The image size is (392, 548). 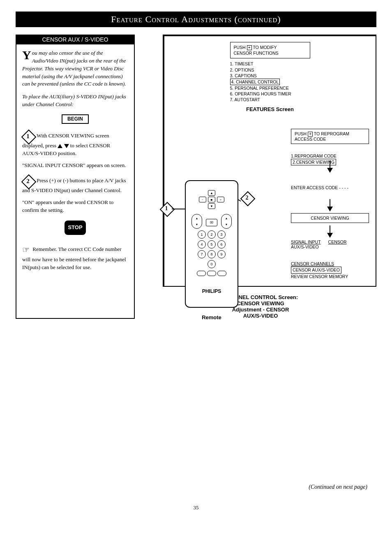 I want to click on page-title: Feature Control Adjustments (continued), so click(x=196, y=19).